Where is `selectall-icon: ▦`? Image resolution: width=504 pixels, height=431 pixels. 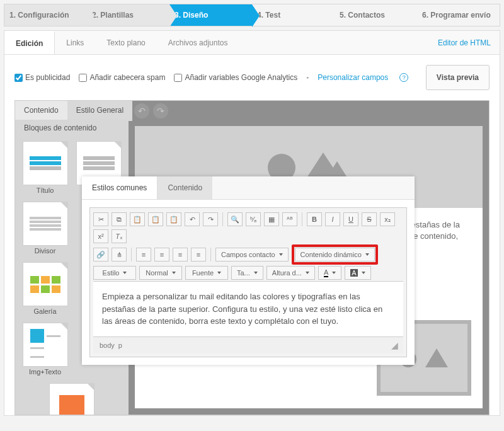
selectall-icon: ▦ is located at coordinates (272, 219).